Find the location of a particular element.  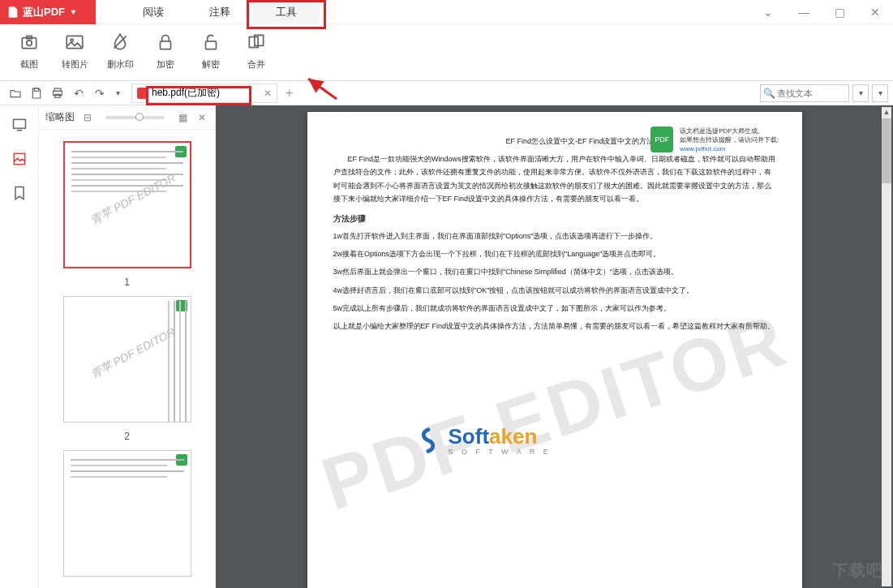

file-tab: heb.pdf(已加密) ✕ is located at coordinates (204, 93).